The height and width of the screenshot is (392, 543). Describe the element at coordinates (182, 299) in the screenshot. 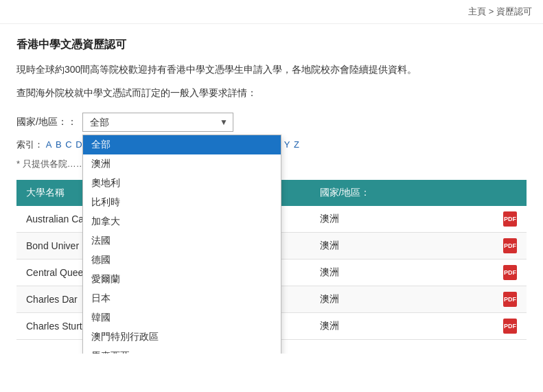

I see `dropdown-item-8: 日本` at that location.